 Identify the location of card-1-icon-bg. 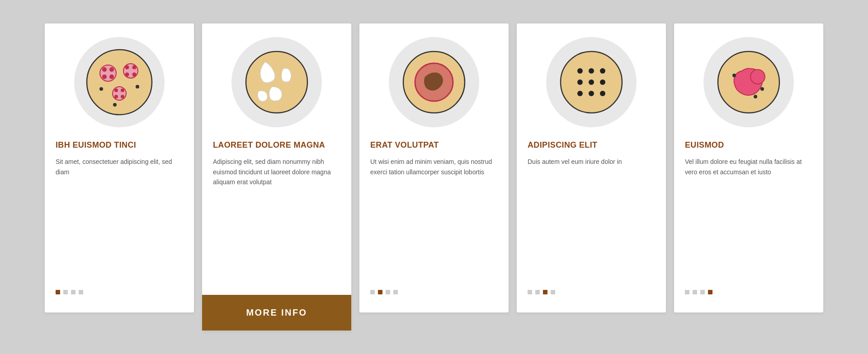
(119, 82).